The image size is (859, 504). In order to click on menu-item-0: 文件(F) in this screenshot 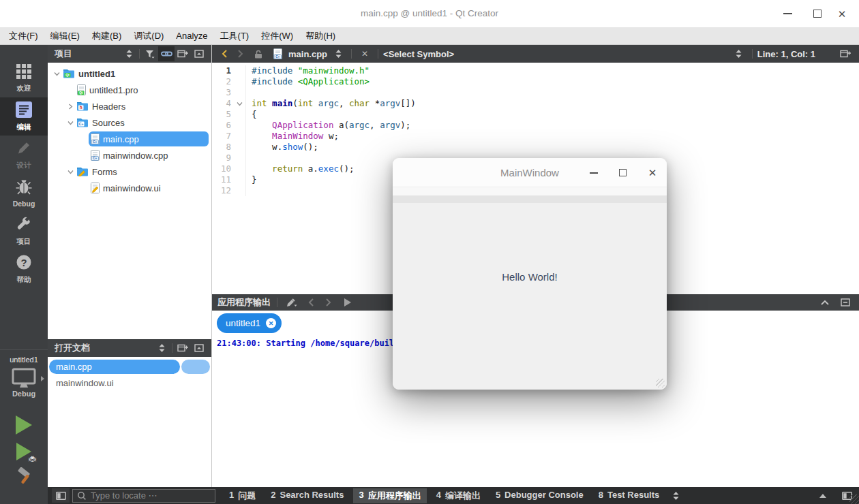, I will do `click(23, 35)`.